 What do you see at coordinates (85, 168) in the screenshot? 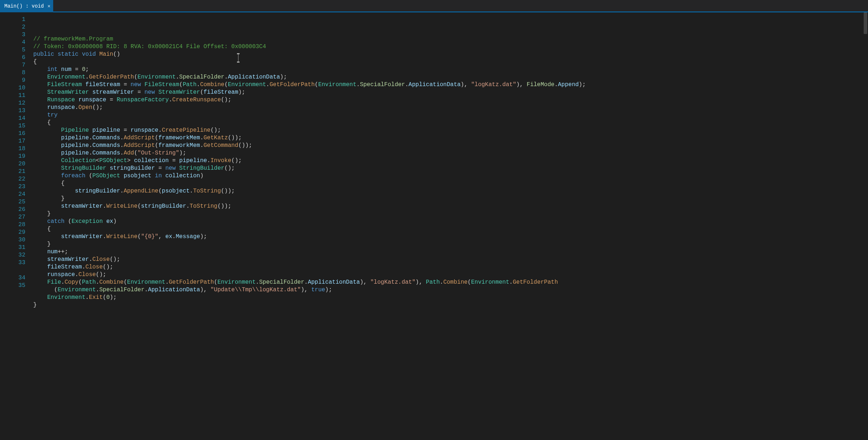
I see `code-token: StringBuilder` at bounding box center [85, 168].